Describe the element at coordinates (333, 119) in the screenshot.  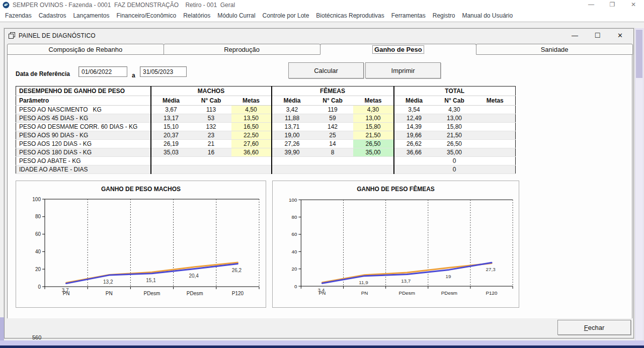
I see `cell-cab-femeas: 59` at that location.